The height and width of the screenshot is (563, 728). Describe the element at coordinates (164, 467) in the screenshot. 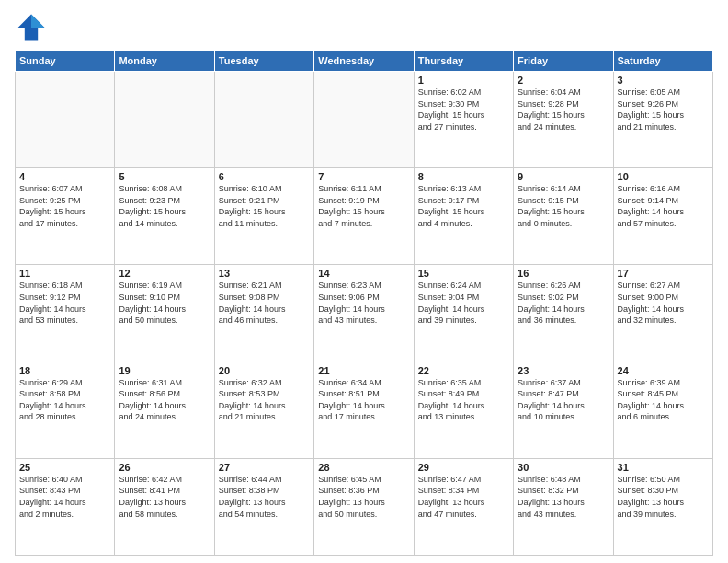

I see `day-number: 26` at that location.